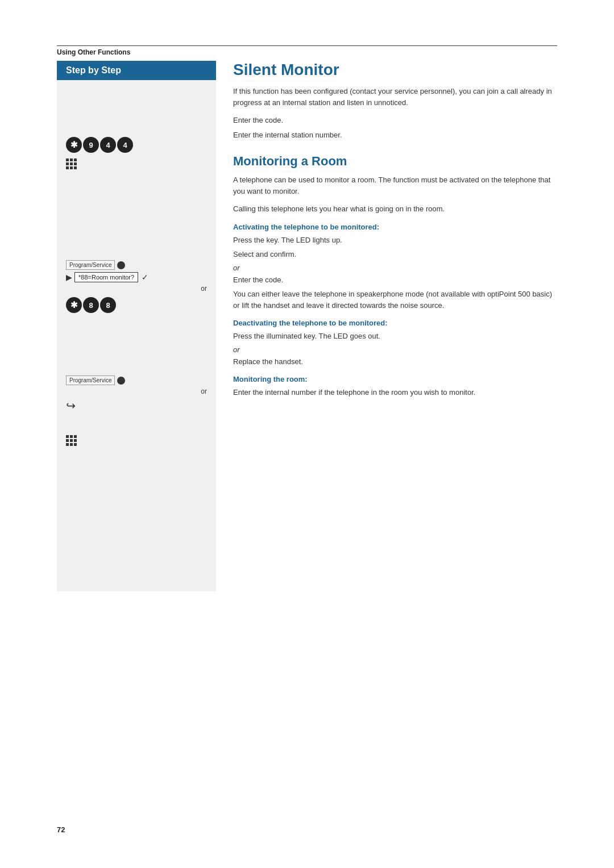 The width and height of the screenshot is (614, 868). Describe the element at coordinates (136, 305) in the screenshot. I see `code-icons-row-2: ✱ 8 8` at that location.